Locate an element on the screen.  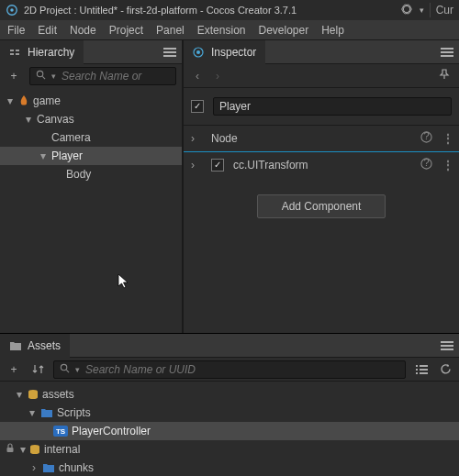
browser-icon is located at coordinates (407, 11).